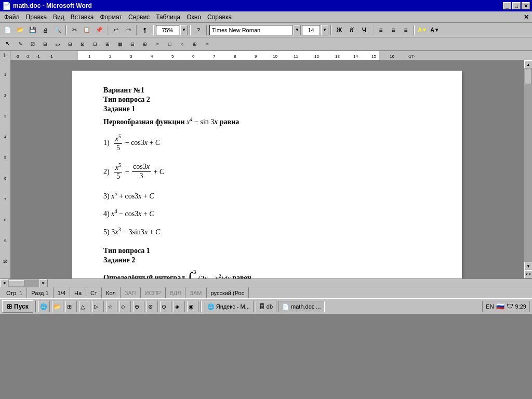 The width and height of the screenshot is (532, 399). Describe the element at coordinates (111, 17) in the screenshot. I see `menu-format: Формат` at that location.